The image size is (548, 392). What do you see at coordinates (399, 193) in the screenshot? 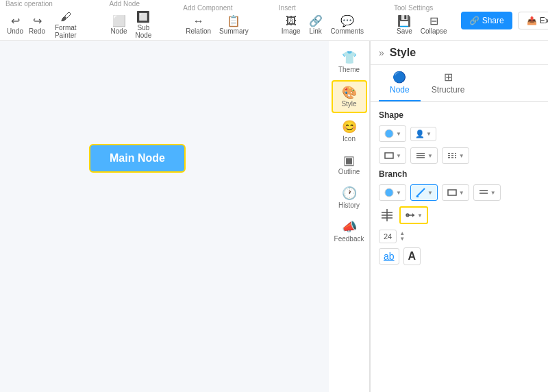
I see `branch-fill-caret-icon: ▼` at bounding box center [399, 193].